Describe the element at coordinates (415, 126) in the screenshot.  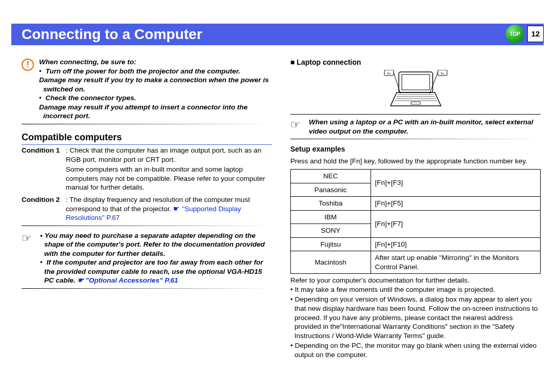
I see `tip-box-2: ☞ When using a laptop or a PC with an in…` at that location.